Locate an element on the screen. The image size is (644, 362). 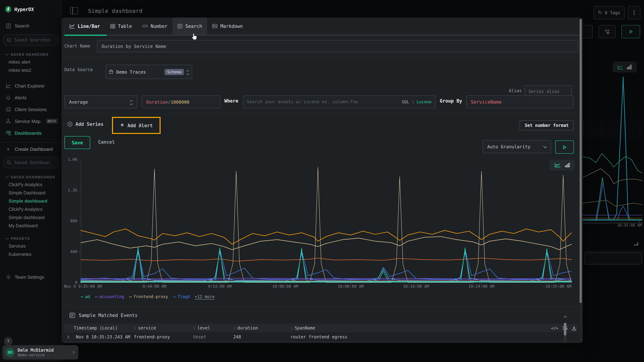
bg-input-box is located at coordinates (613, 258).